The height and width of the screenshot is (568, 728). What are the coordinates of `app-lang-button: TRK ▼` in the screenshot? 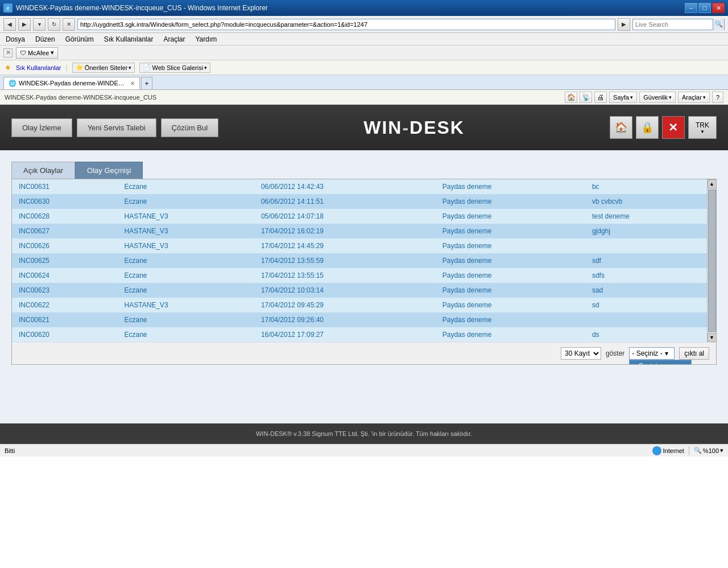 It's located at (702, 127).